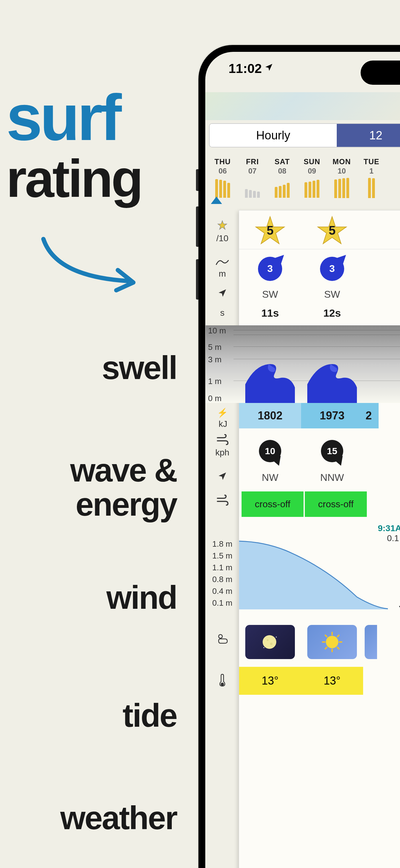 Image resolution: width=400 pixels, height=868 pixels. Describe the element at coordinates (312, 178) in the screenshot. I see `day-sun: SUN 09` at that location.